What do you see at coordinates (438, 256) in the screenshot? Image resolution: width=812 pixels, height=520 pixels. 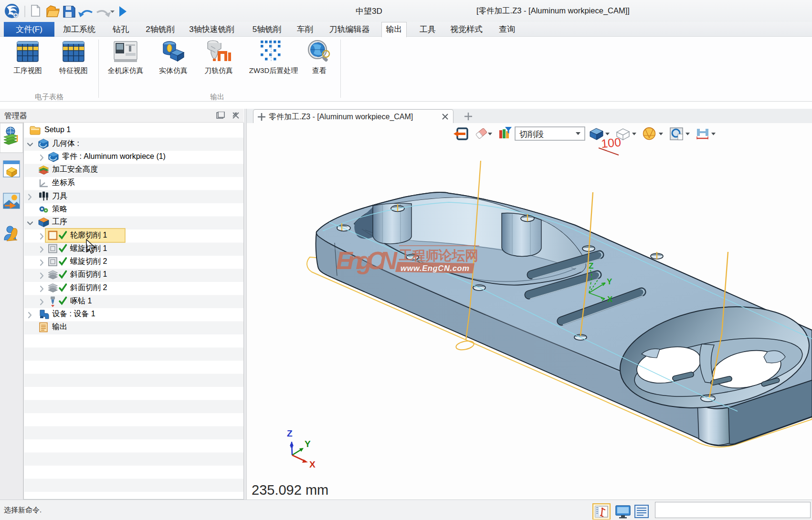 I see `svg-text: 工程师论坛网` at bounding box center [438, 256].